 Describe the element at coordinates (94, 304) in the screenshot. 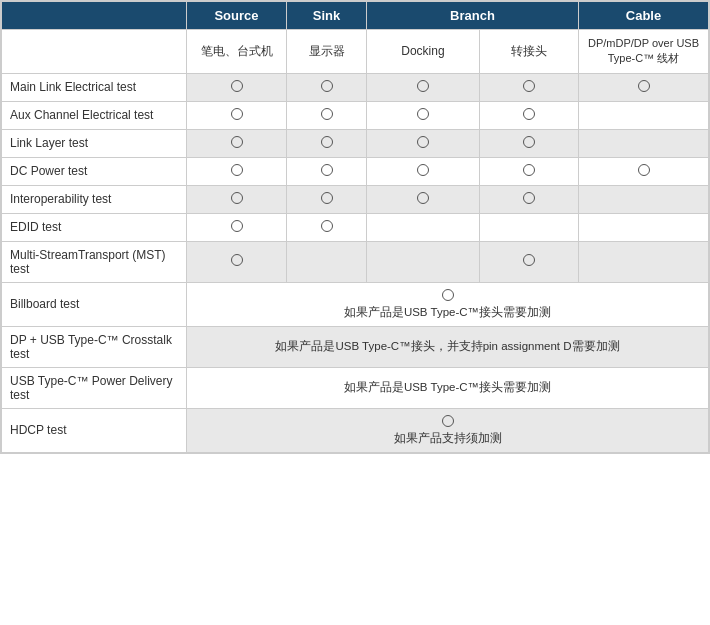

I see `row-label-7: Billboard test` at that location.